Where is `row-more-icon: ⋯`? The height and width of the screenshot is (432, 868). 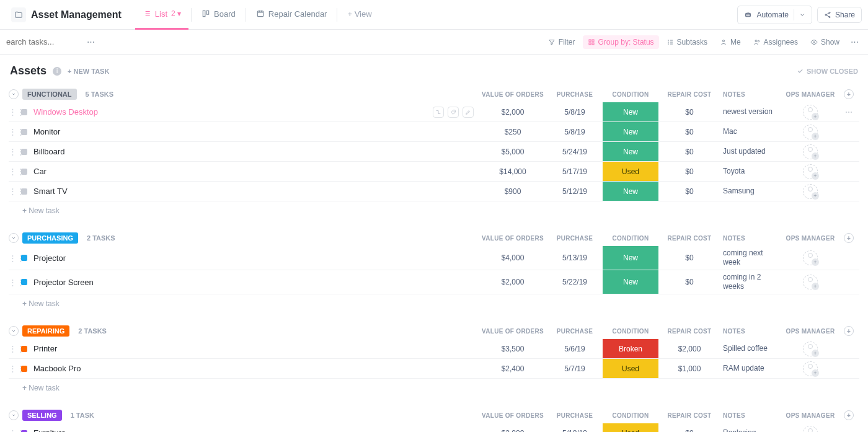 row-more-icon: ⋯ is located at coordinates (849, 112).